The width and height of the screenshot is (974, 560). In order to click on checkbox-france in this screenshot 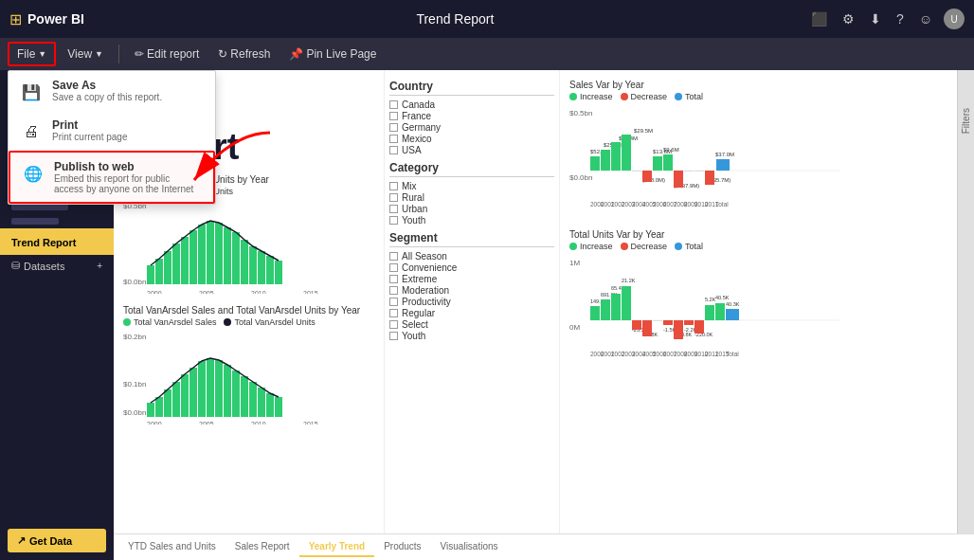, I will do `click(394, 116)`.